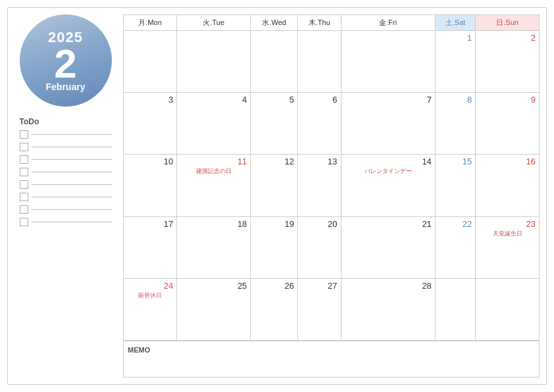  Describe the element at coordinates (150, 23) in the screenshot. I see `header-mon: 月.Mon` at that location.